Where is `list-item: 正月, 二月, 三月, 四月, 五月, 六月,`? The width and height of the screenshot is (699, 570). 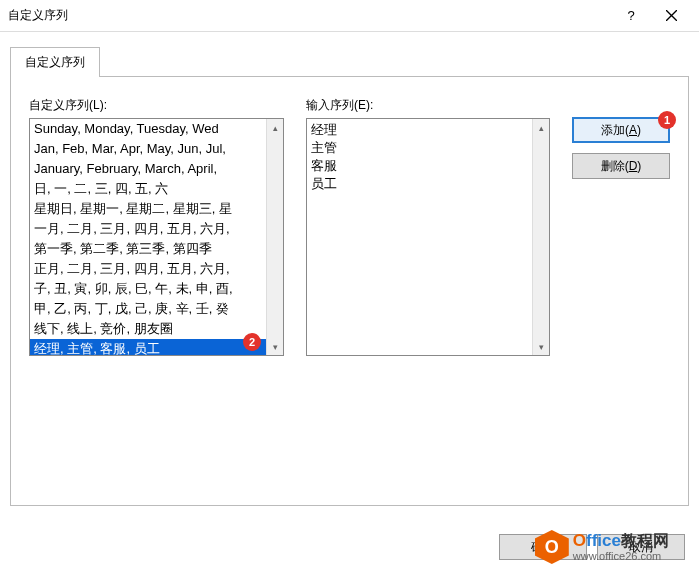 list-item: 正月, 二月, 三月, 四月, 五月, 六月, is located at coordinates (148, 269).